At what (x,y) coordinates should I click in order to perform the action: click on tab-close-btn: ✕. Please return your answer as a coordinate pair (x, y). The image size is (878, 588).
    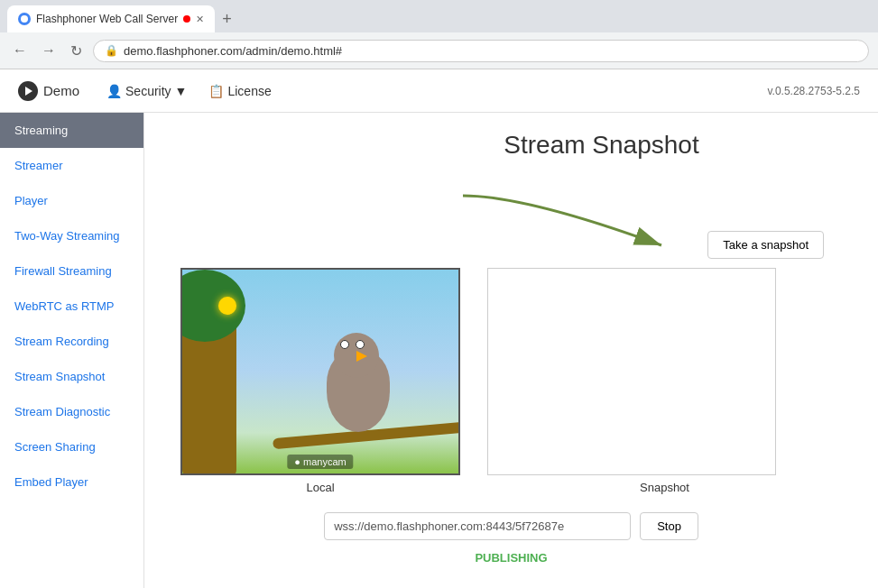
    Looking at the image, I should click on (200, 20).